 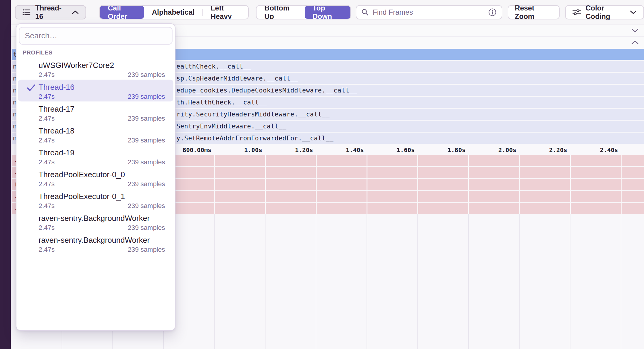 What do you see at coordinates (267, 90) in the screenshot?
I see `frame-label: edupe_cookies.DedupeCookiesMiddleware.__…` at bounding box center [267, 90].